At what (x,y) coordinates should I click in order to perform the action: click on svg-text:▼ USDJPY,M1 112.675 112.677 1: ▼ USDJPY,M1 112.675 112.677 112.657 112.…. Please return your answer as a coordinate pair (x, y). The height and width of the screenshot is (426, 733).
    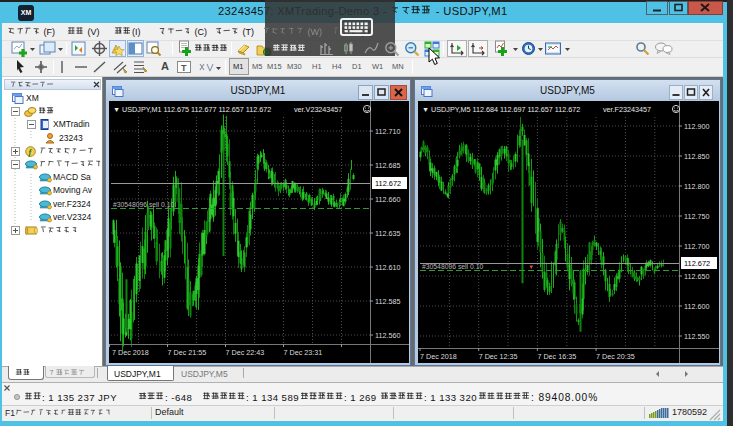
    Looking at the image, I should click on (192, 110).